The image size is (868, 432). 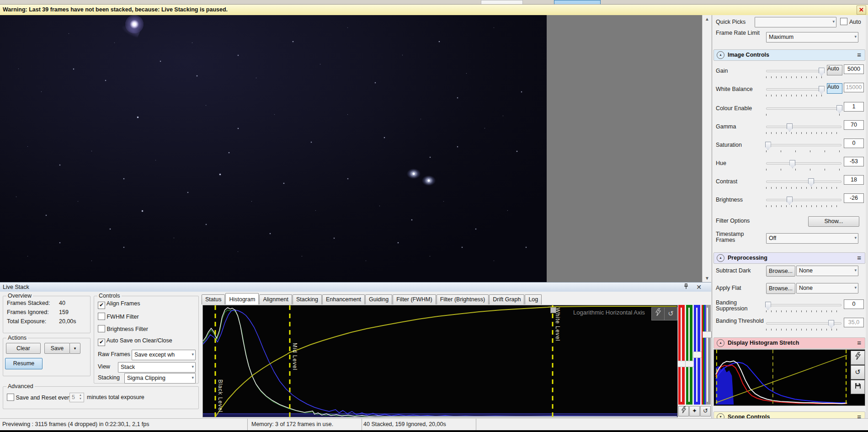 I want to click on auto-save-check: ✔, so click(x=101, y=342).